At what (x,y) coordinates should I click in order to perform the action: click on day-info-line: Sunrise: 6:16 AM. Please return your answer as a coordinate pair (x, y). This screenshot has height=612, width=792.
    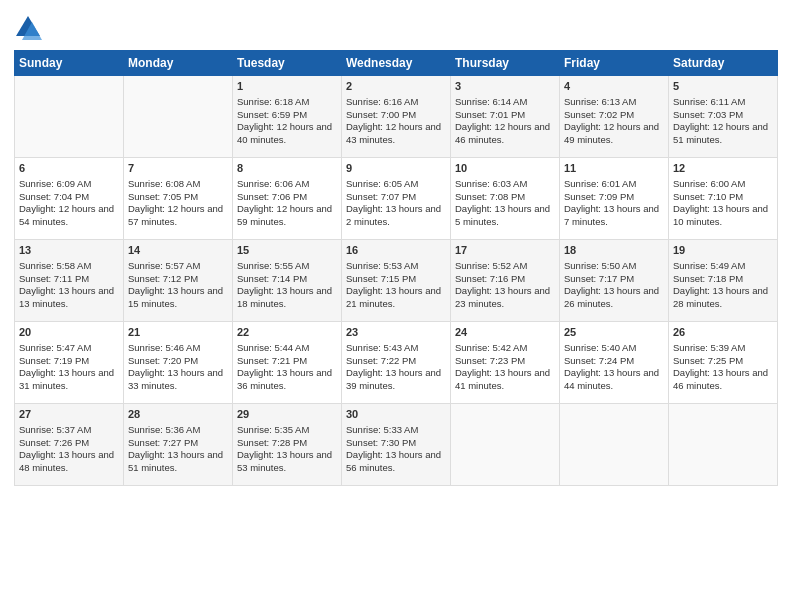
    Looking at the image, I should click on (396, 102).